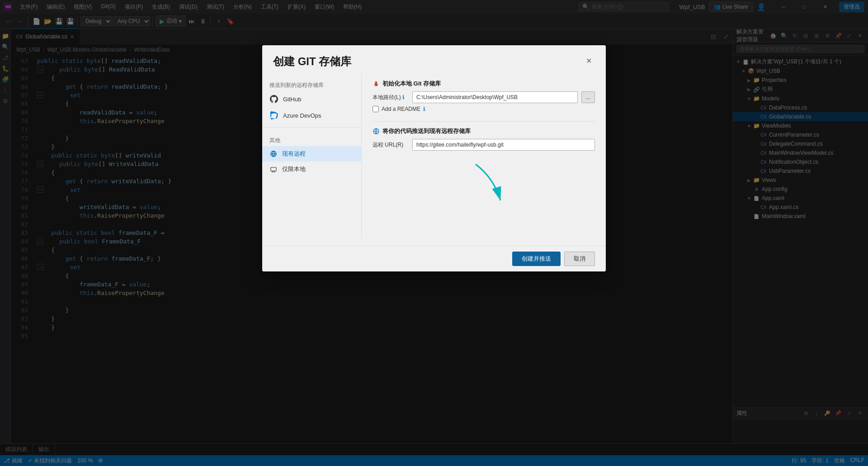 This screenshot has width=868, height=466. I want to click on github-icon, so click(274, 99).